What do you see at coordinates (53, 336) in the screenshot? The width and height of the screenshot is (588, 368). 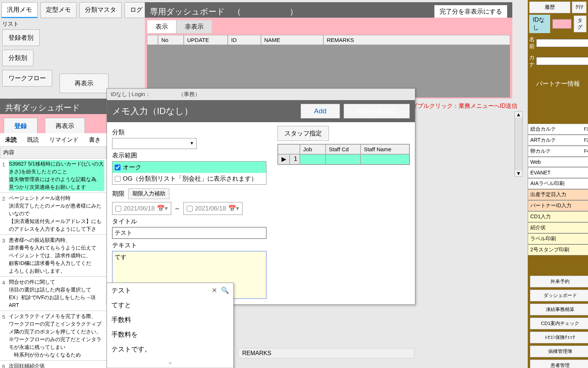 I see `memo-item: 5インタラクティブメモを完了する際、ワークフローの完了とインタラクティブメ隣の完…` at bounding box center [53, 336].